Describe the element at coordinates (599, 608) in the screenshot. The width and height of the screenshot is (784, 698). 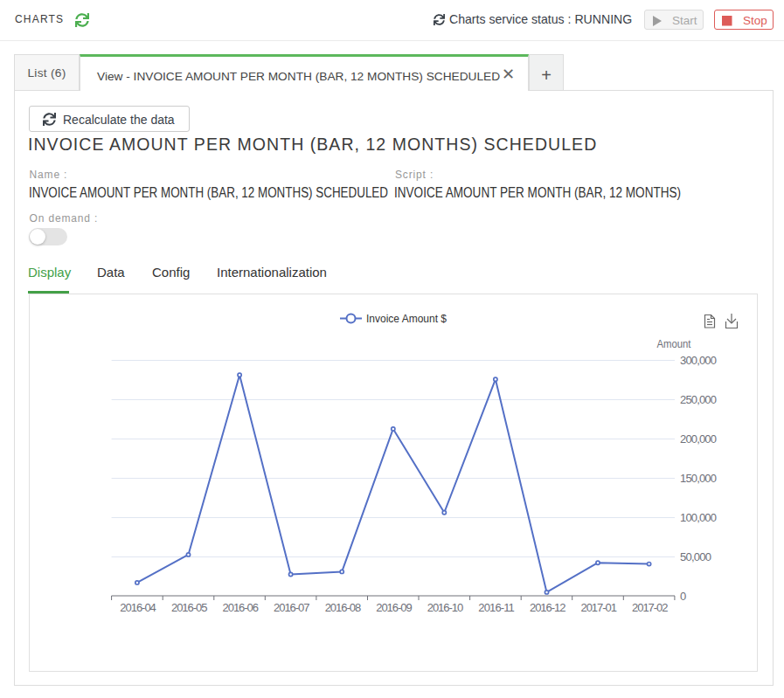
I see `svg-text: 2017-01` at that location.